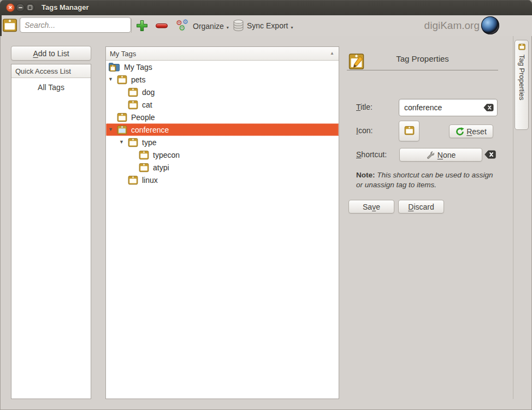  Describe the element at coordinates (471, 131) in the screenshot. I see `reset-icon-button: Reset` at that location.